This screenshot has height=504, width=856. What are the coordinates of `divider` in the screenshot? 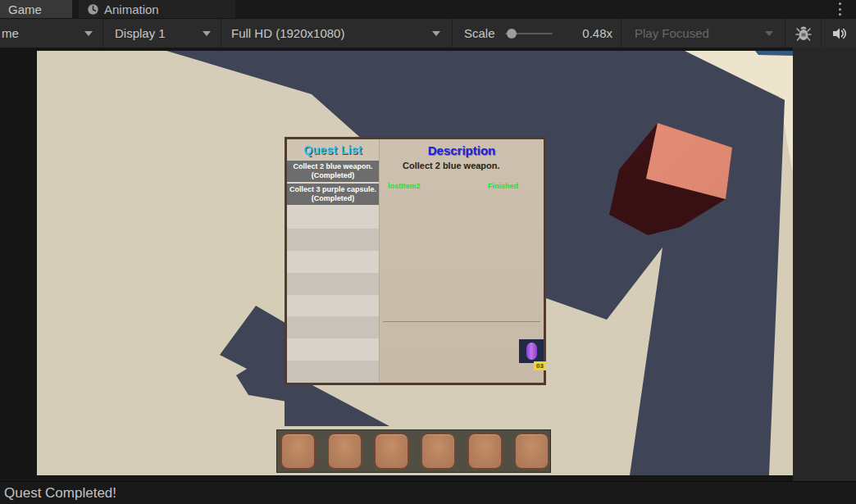 It's located at (462, 321).